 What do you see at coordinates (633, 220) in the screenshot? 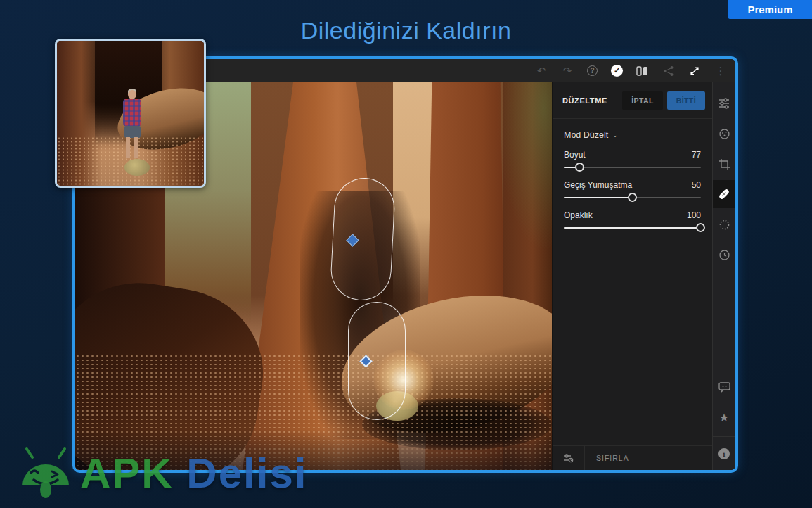
I see `opacity-slider-row: Opaklık 100` at bounding box center [633, 220].